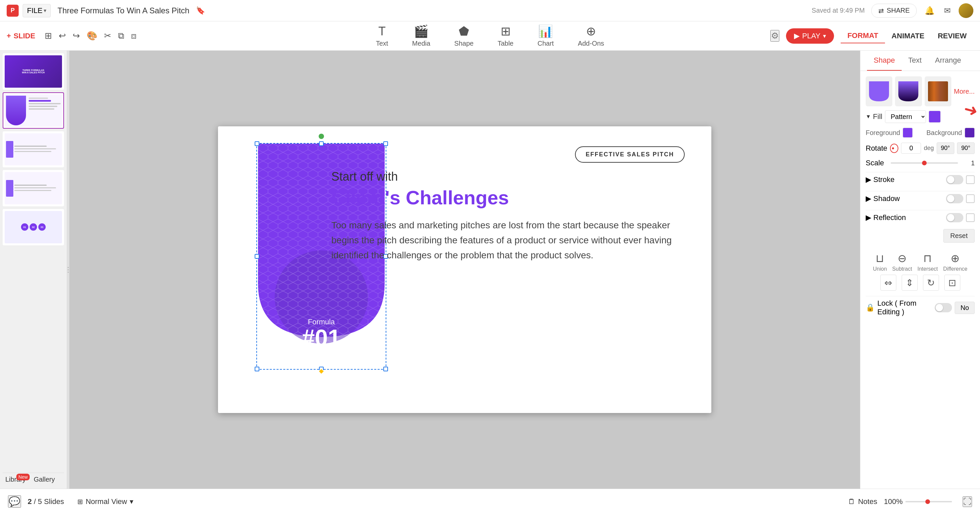  What do you see at coordinates (911, 148) in the screenshot?
I see `rotate-input` at bounding box center [911, 148].